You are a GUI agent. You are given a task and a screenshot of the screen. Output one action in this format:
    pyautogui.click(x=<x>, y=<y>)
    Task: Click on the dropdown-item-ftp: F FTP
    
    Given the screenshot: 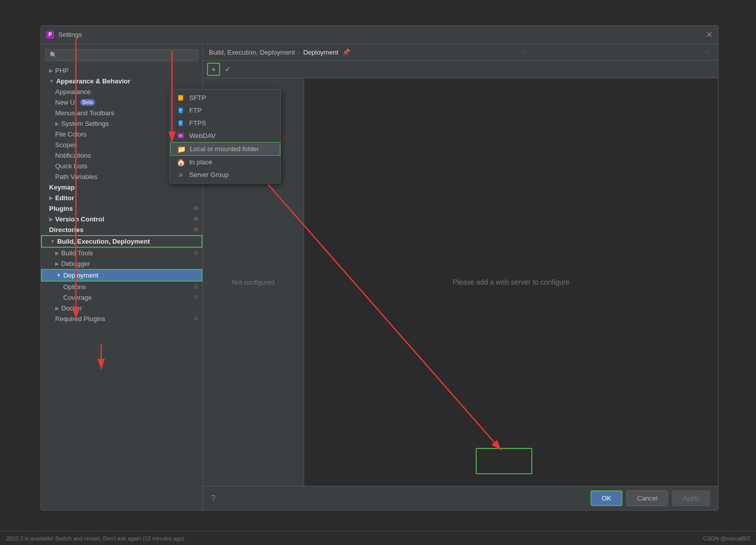 What is the action you would take?
    pyautogui.click(x=225, y=110)
    